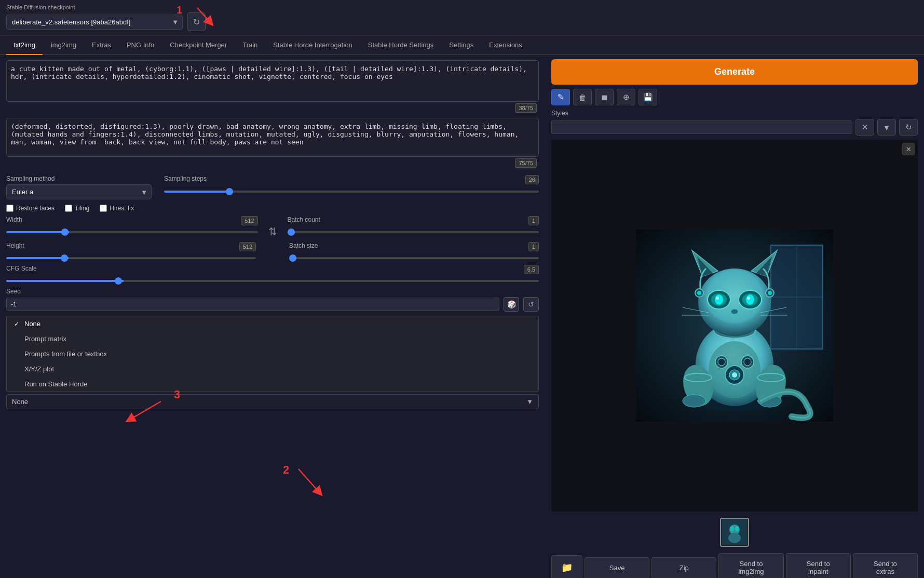 The image size is (924, 578). What do you see at coordinates (132, 225) in the screenshot?
I see `width-group: Width 512` at bounding box center [132, 225].